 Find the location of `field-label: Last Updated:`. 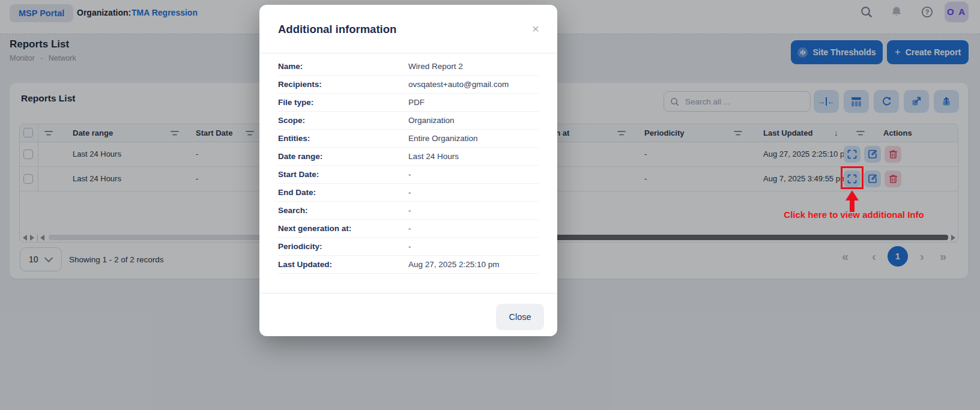

field-label: Last Updated: is located at coordinates (305, 264).